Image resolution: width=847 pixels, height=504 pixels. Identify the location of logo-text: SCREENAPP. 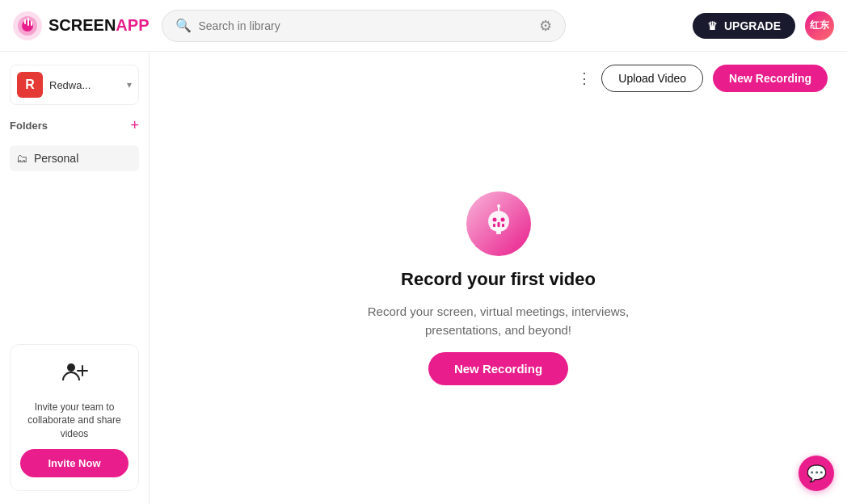
(99, 26).